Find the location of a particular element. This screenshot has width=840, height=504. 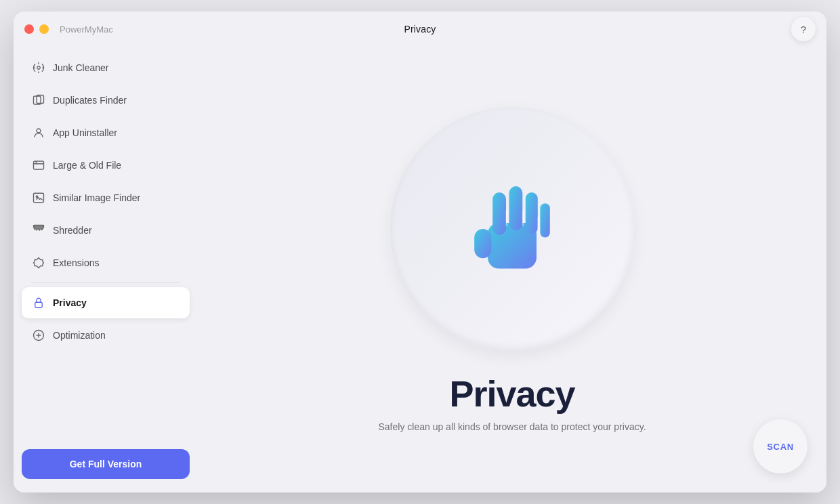

sidebar-item-optimization-label: Optimization is located at coordinates (79, 335).